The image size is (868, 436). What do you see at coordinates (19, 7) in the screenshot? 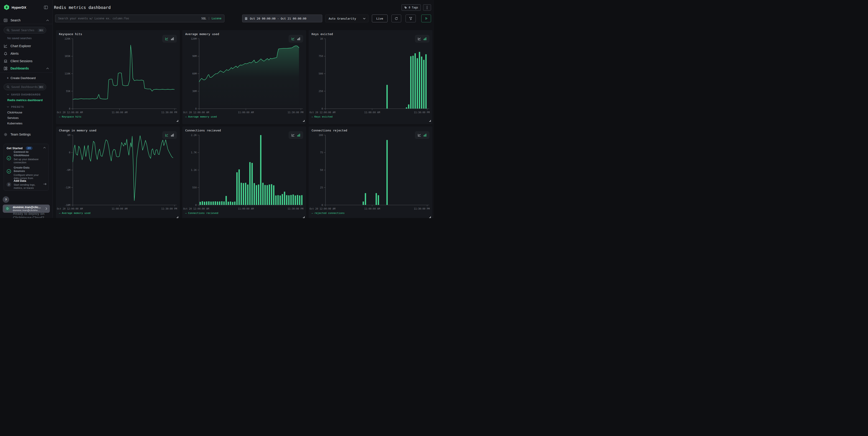
I see `app-name: HyperDX` at bounding box center [19, 7].